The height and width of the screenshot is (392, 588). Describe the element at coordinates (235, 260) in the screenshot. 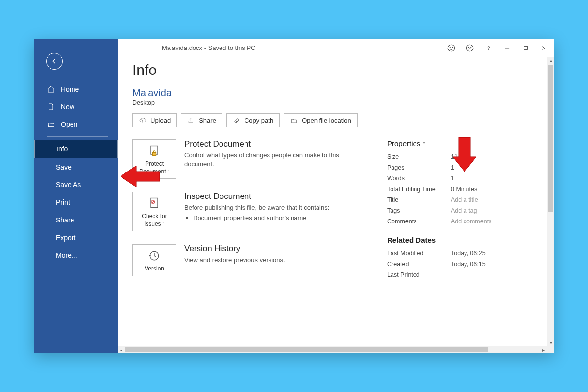

I see `block-desc: View and restore previous versions.` at that location.